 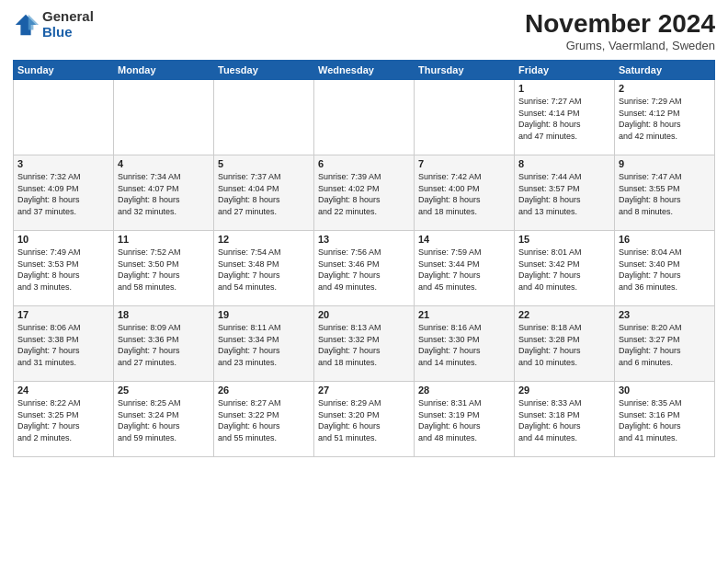 What do you see at coordinates (665, 420) in the screenshot?
I see `day-info: Sunrise: 8:35 AM Sunset: 3:16 PM Dayligh…` at bounding box center [665, 420].